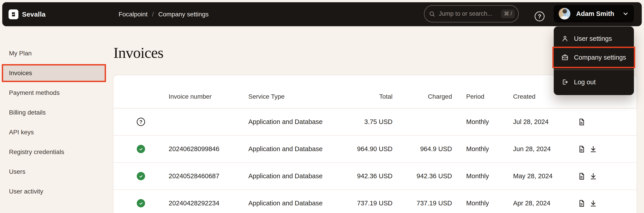 The width and height of the screenshot is (644, 213). What do you see at coordinates (600, 57) in the screenshot?
I see `menu-item-label: Company settings` at bounding box center [600, 57].